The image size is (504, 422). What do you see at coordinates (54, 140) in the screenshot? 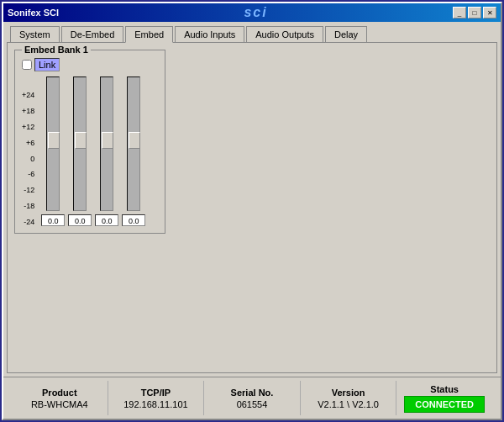
I see `fader-1-handle` at bounding box center [54, 140].